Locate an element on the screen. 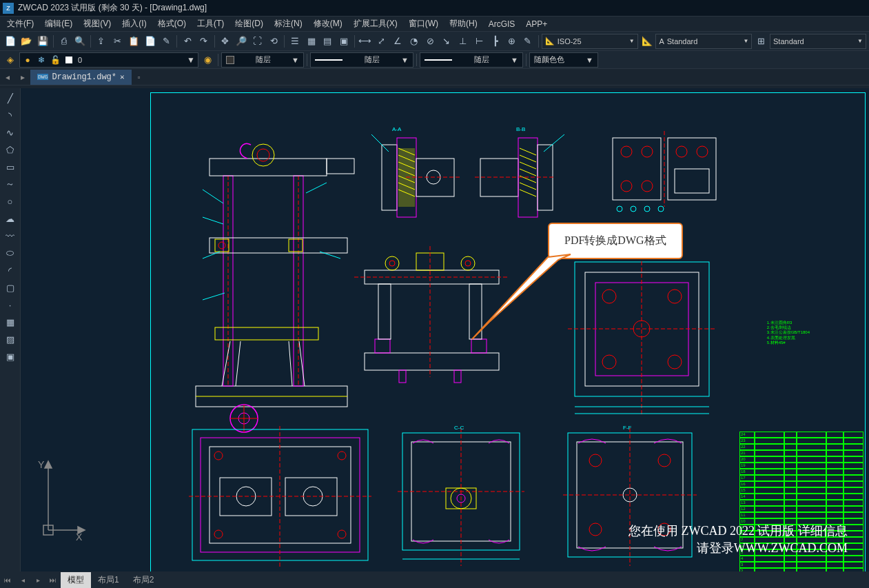 The image size is (869, 588). dim-linear-icon: ⟷ is located at coordinates (365, 41).